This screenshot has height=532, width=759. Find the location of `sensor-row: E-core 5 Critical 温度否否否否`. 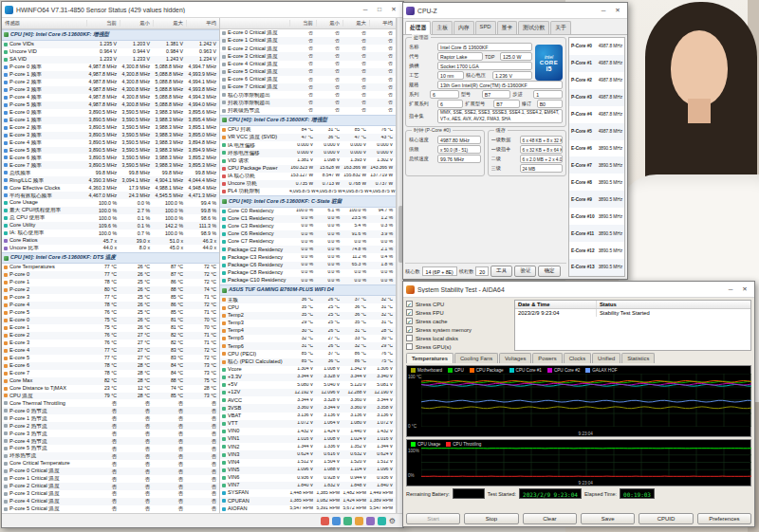

sensor-row: E-core 5 Critical 温度否否否否 is located at coordinates (307, 72).